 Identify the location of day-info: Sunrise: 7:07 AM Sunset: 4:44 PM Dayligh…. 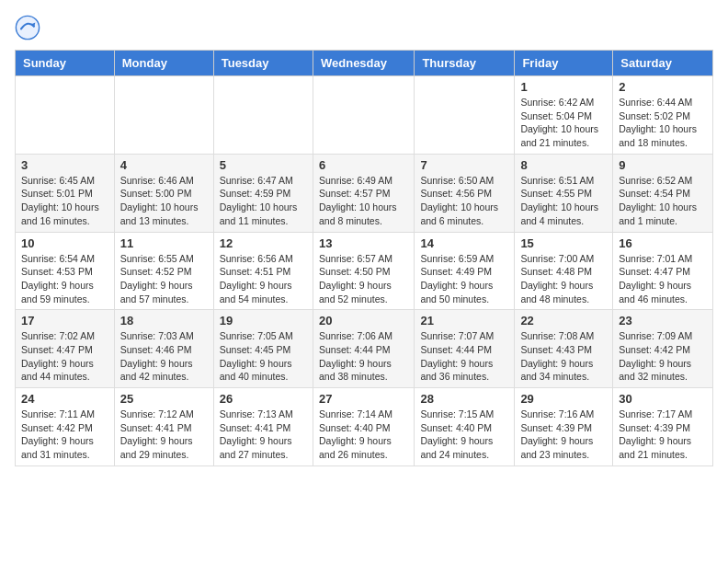
(464, 357).